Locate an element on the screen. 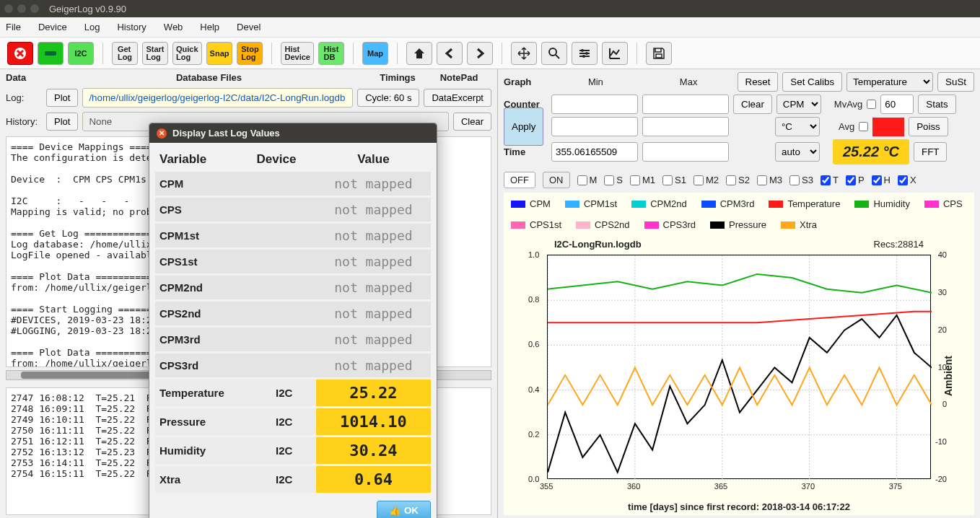  pan-icon is located at coordinates (524, 53).